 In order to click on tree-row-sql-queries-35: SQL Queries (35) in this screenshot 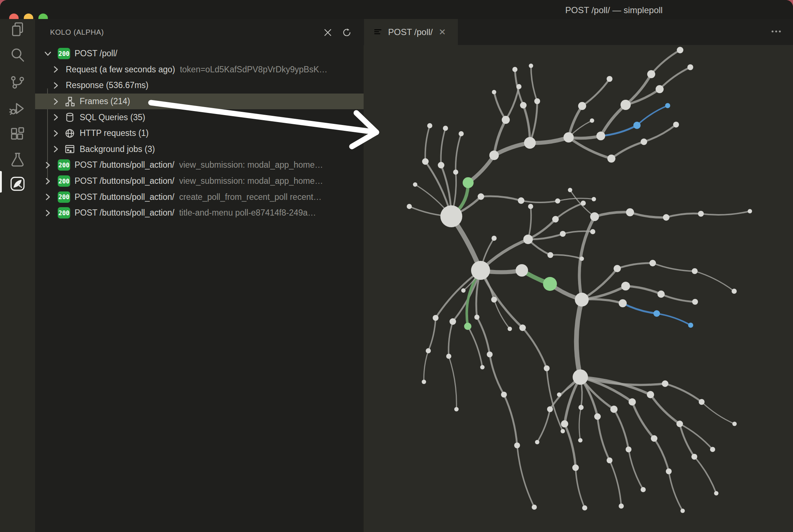, I will do `click(200, 117)`.